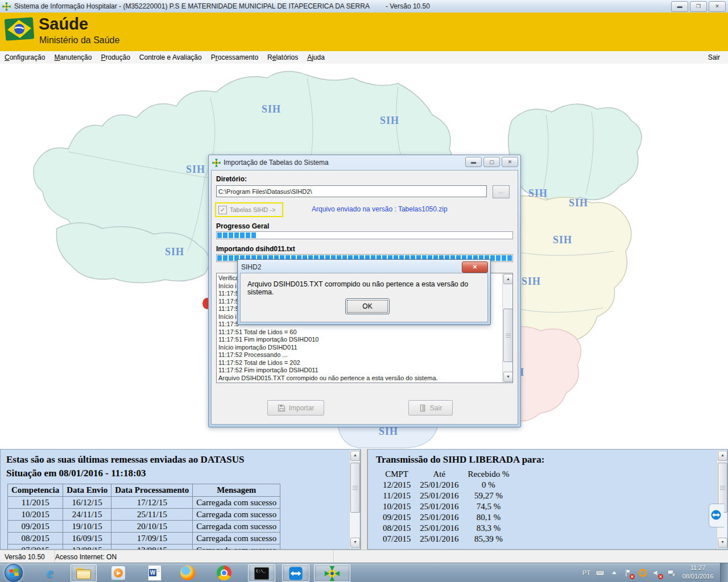 The width and height of the screenshot is (728, 582). Describe the element at coordinates (446, 496) in the screenshot. I see `table-row: 11/201525/01/201659,27 %` at that location.